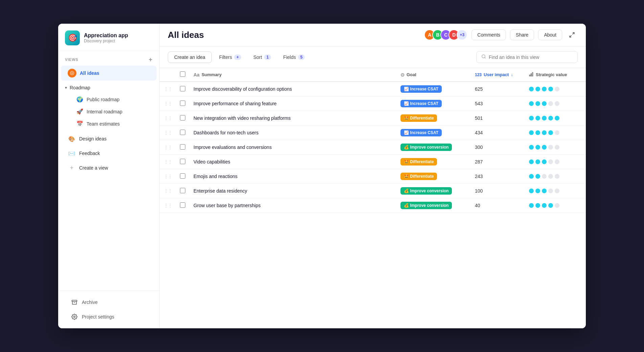  Describe the element at coordinates (522, 35) in the screenshot. I see `share-button: Share` at that location.